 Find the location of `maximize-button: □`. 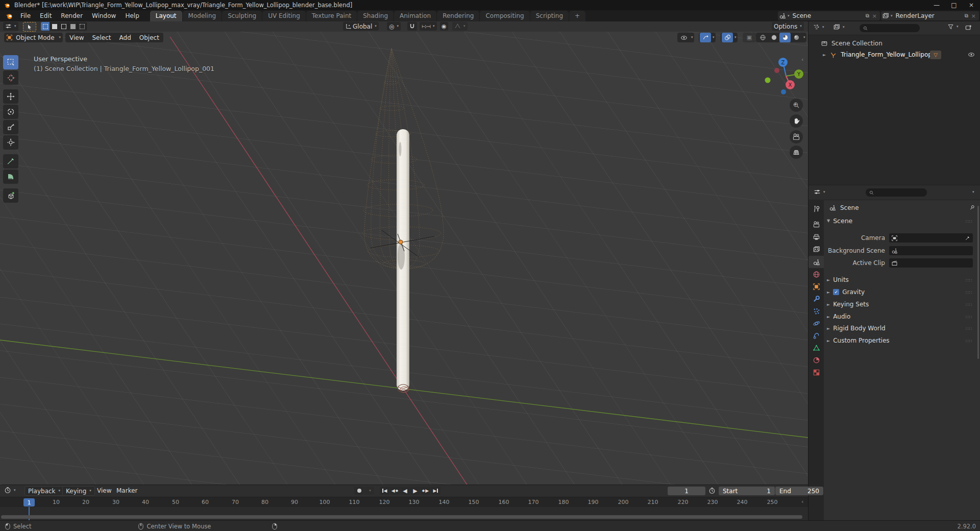

maximize-button: □ is located at coordinates (954, 5).